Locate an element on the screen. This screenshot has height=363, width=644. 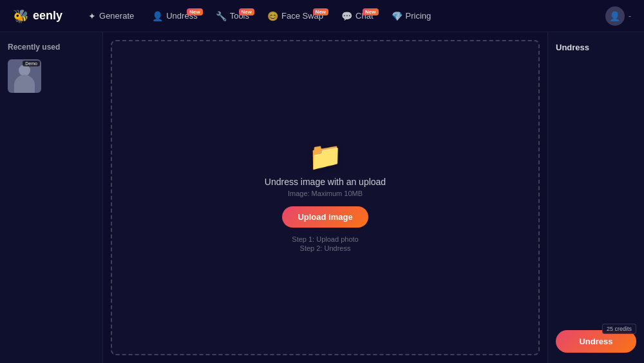
avatar-dash: - is located at coordinates (630, 15).